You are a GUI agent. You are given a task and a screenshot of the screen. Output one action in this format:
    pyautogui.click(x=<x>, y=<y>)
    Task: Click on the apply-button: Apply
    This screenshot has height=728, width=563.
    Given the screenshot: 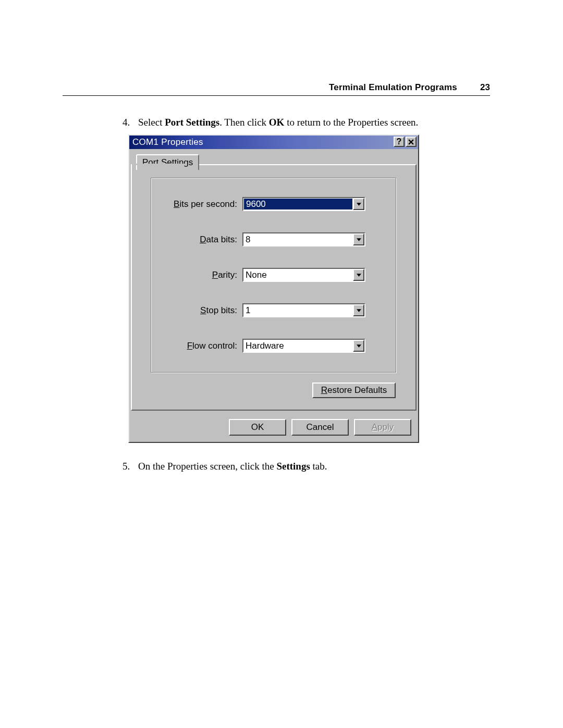 What is the action you would take?
    pyautogui.click(x=383, y=427)
    